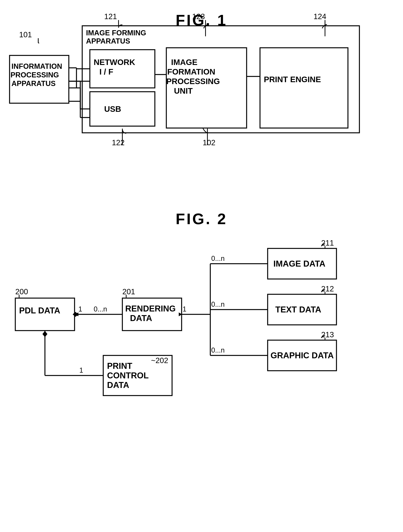 This screenshot has width=403, height=532. Describe the element at coordinates (293, 79) in the screenshot. I see `svg-text: PRINT ENGINE` at that location.